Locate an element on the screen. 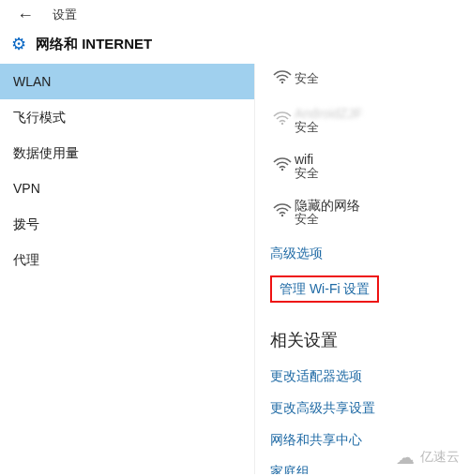  sidebar-item-wlan: WLAN is located at coordinates (128, 82).